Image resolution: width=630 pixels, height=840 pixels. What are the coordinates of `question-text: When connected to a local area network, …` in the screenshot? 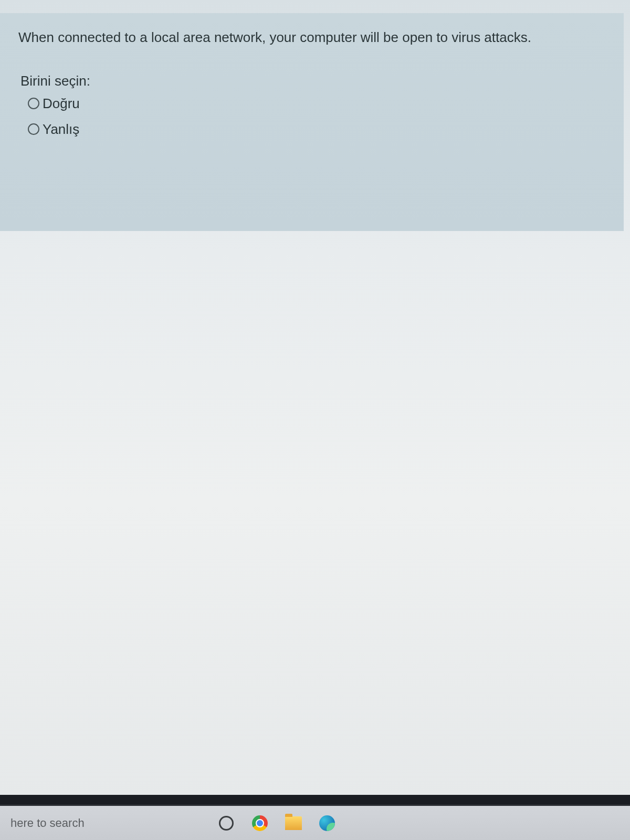 It's located at (312, 38).